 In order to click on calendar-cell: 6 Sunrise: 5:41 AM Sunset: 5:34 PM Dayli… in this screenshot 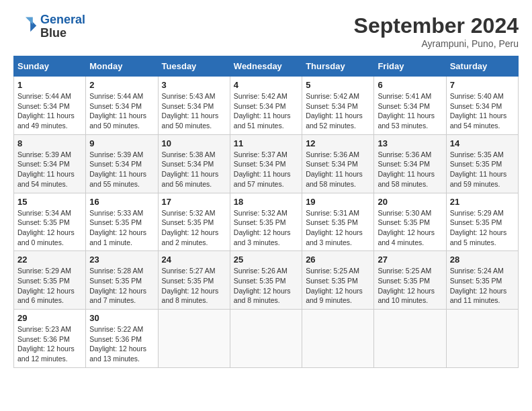, I will do `click(410, 106)`.